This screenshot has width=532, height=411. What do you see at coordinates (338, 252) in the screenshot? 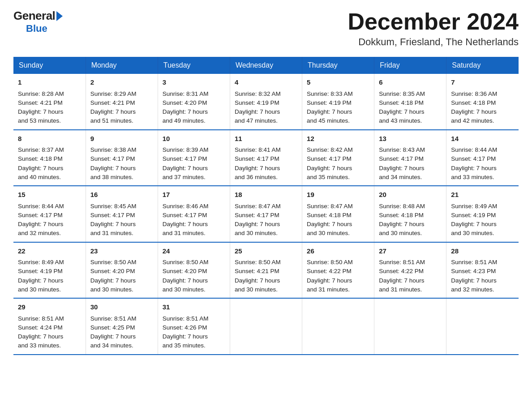
I see `day-number: 26` at bounding box center [338, 252].